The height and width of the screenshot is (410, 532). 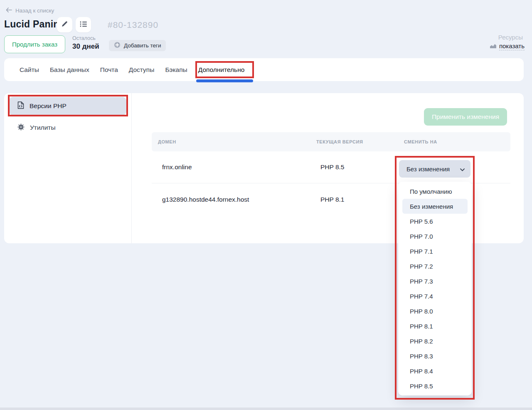 I want to click on resources-block: Ресурсы показать, so click(x=507, y=42).